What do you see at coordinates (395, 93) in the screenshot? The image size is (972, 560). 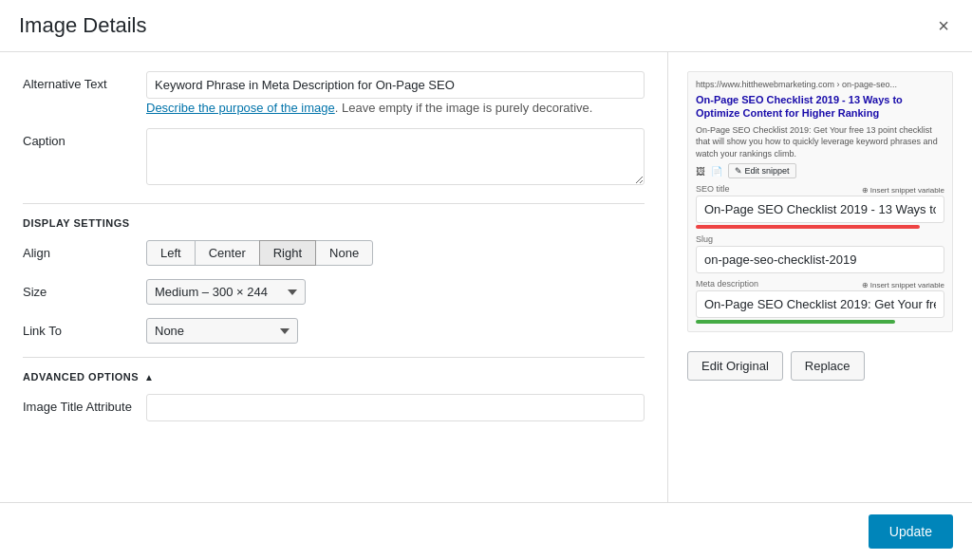 I see `alt-text-control: Describe the purpose of the image. Leave…` at bounding box center [395, 93].